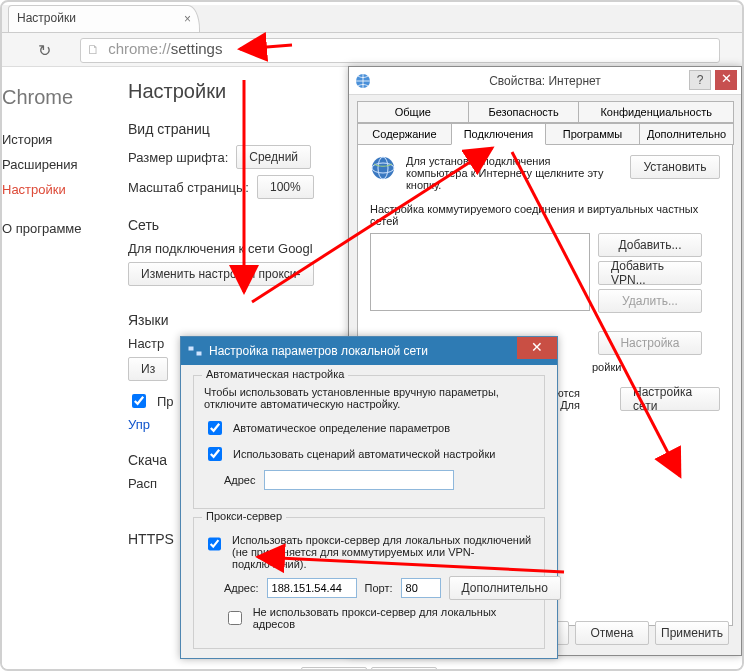  Describe the element at coordinates (244, 516) in the screenshot. I see `proxy-title: Прокси-сервер` at that location.